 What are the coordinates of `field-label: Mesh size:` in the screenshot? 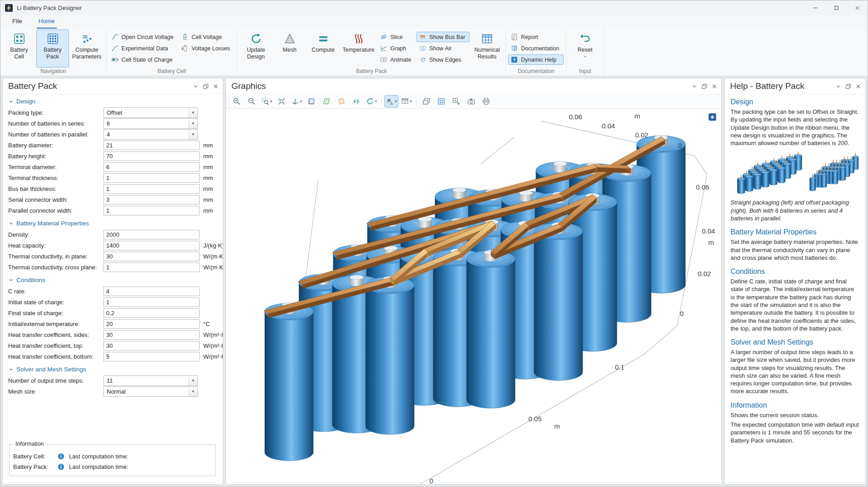 It's located at (56, 392).